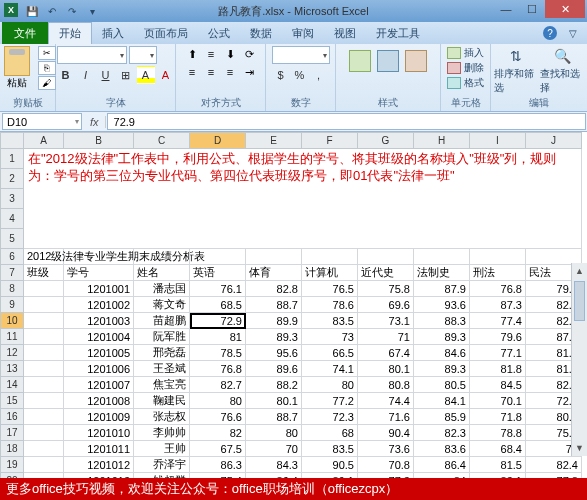  Describe the element at coordinates (12, 219) in the screenshot. I see `row-header-4: 4` at that location.